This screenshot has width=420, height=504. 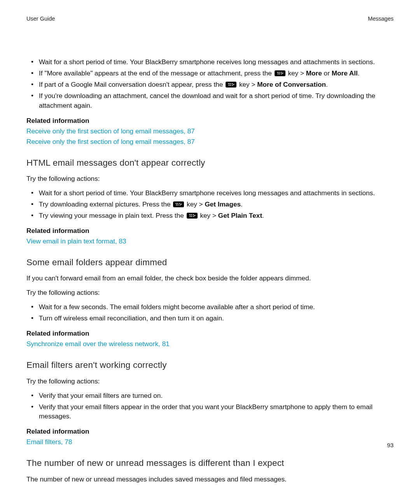 What do you see at coordinates (210, 318) in the screenshot?
I see `list-item: Turn off wireless email reconciliation, …` at bounding box center [210, 318].